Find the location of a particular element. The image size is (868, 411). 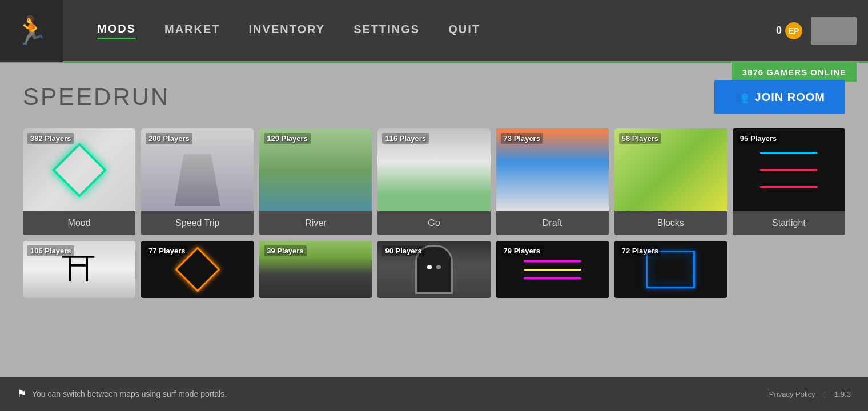

nav-mods: MODS is located at coordinates (116, 31).